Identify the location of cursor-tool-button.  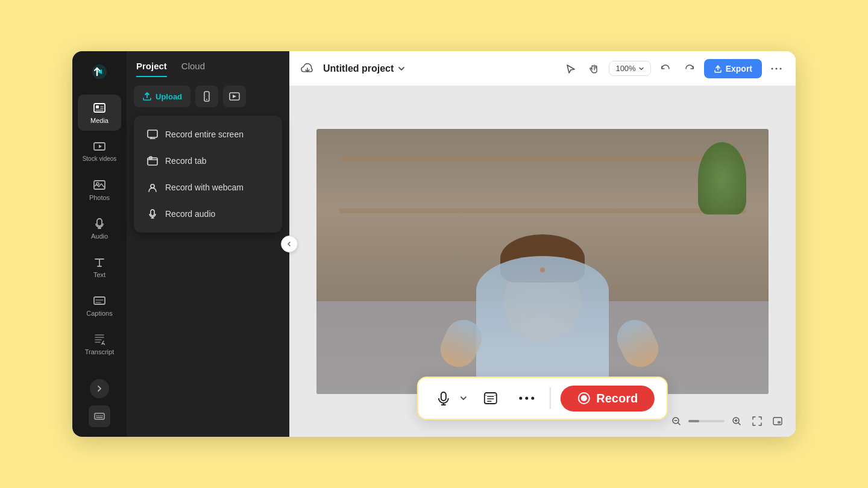
(570, 69).